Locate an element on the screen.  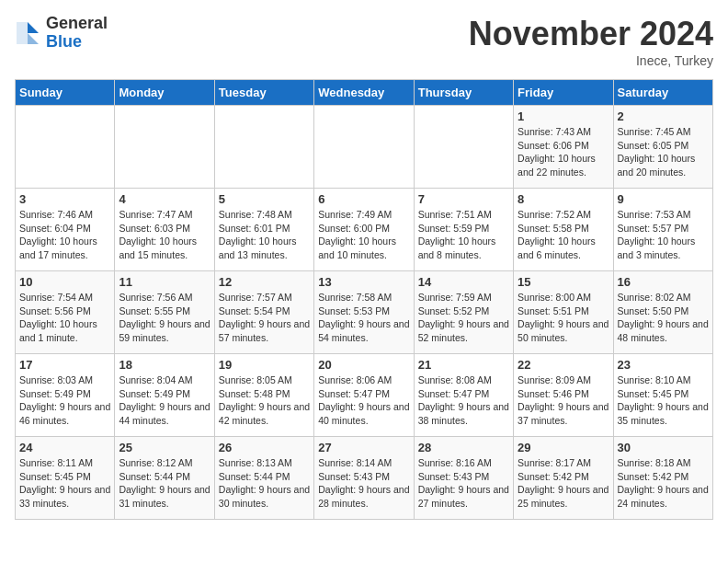
day-number: 29 is located at coordinates (563, 447).